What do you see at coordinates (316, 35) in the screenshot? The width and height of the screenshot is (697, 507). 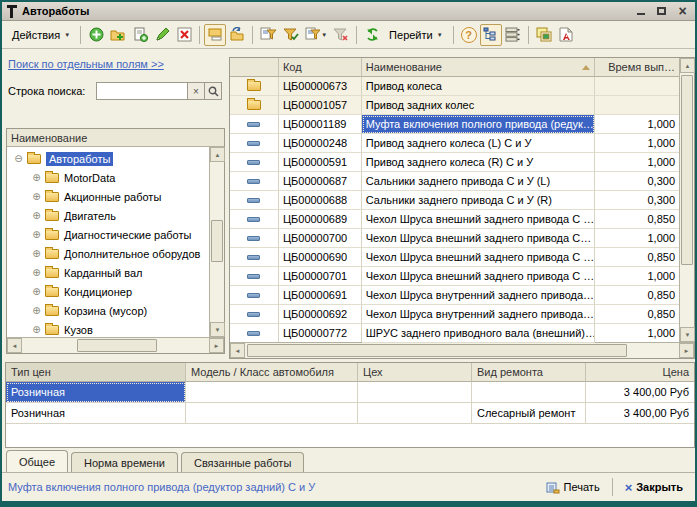 I see `filter-menu-button: ▼` at bounding box center [316, 35].